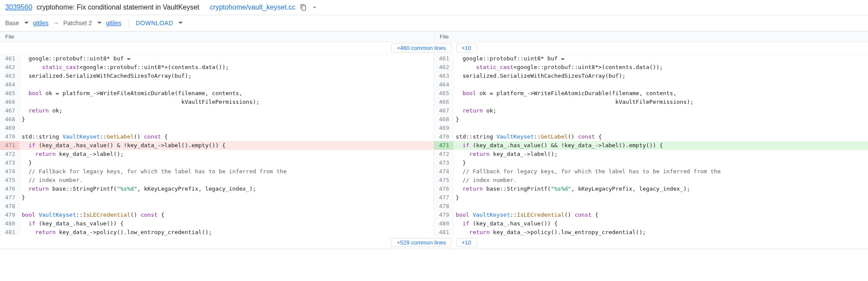 Image resolution: width=868 pixels, height=281 pixels. Describe the element at coordinates (651, 215) in the screenshot. I see `diff-row: 479bool VaultKeyset::IsLECredential() co…` at that location.